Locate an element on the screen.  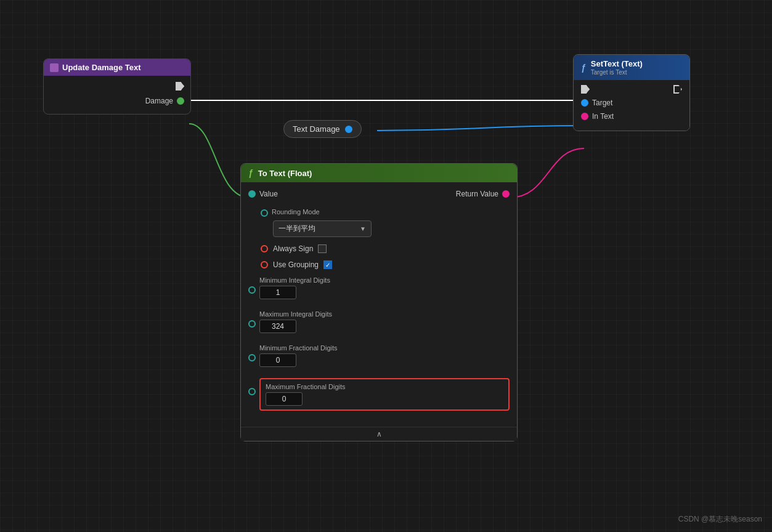
always-sign-row: Always Sign is located at coordinates (385, 249).